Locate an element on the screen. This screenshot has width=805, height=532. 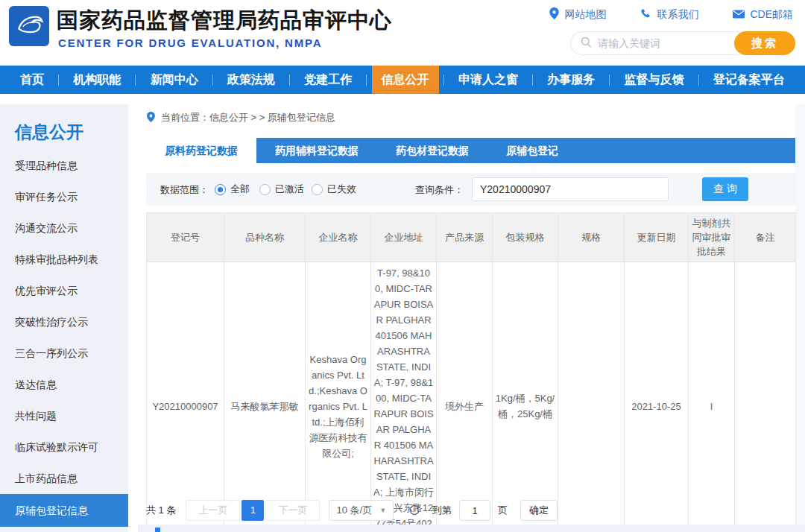
mailbox-link: CDE邮箱 is located at coordinates (763, 15).